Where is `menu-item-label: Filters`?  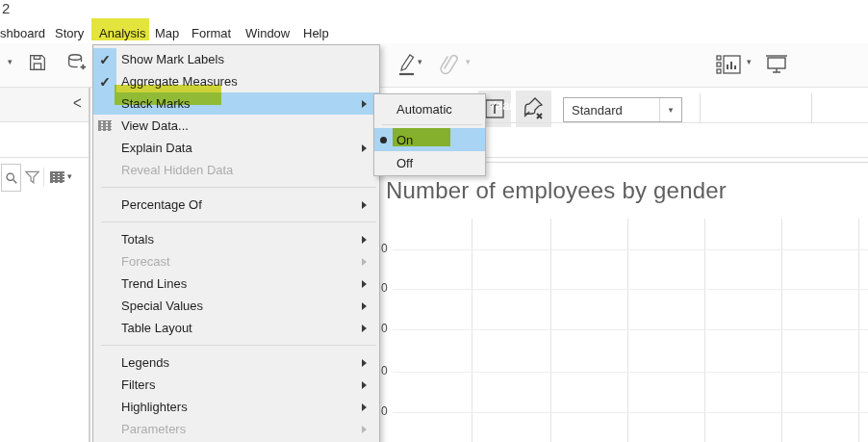 menu-item-label: Filters is located at coordinates (242, 385).